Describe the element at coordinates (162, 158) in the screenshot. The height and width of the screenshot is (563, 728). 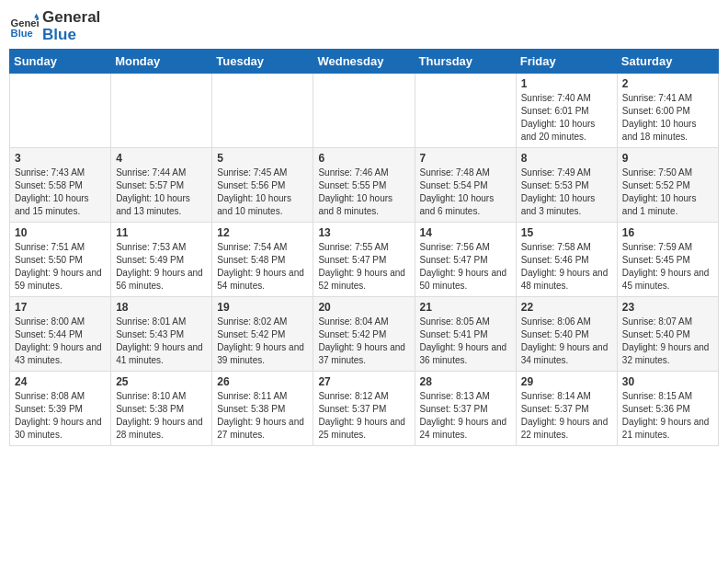
I see `day-number: 4` at that location.